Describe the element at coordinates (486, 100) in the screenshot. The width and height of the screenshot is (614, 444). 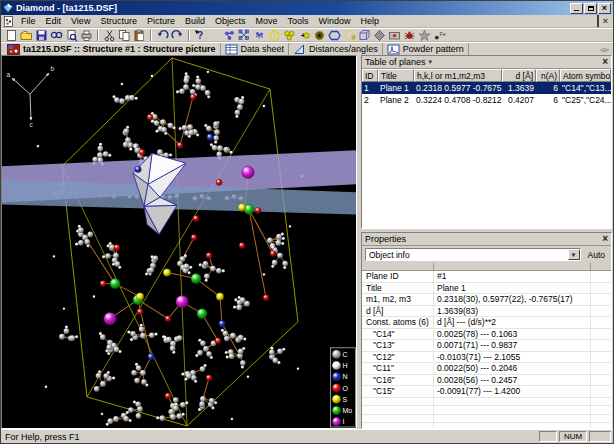
I see `plane-row-2: 2Plane 20.3224 0.4708 -0.82120.42076"C25…` at that location.